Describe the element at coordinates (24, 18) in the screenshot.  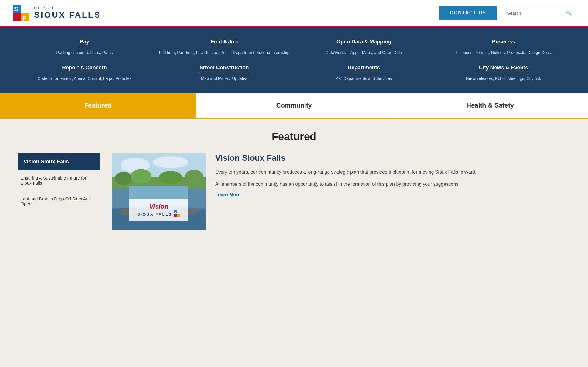
I see `svg-text: F` at that location.